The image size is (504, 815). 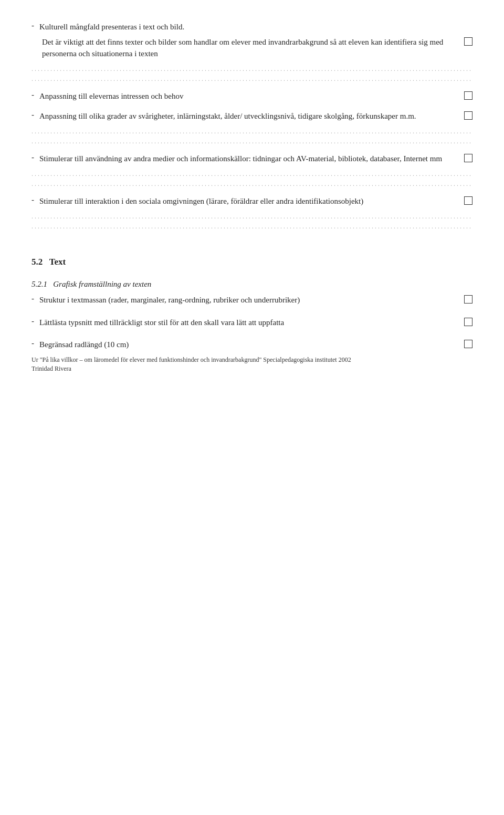 I want to click on item-viktigt: Det är viktigt att det finns texter och …, so click(x=252, y=48).